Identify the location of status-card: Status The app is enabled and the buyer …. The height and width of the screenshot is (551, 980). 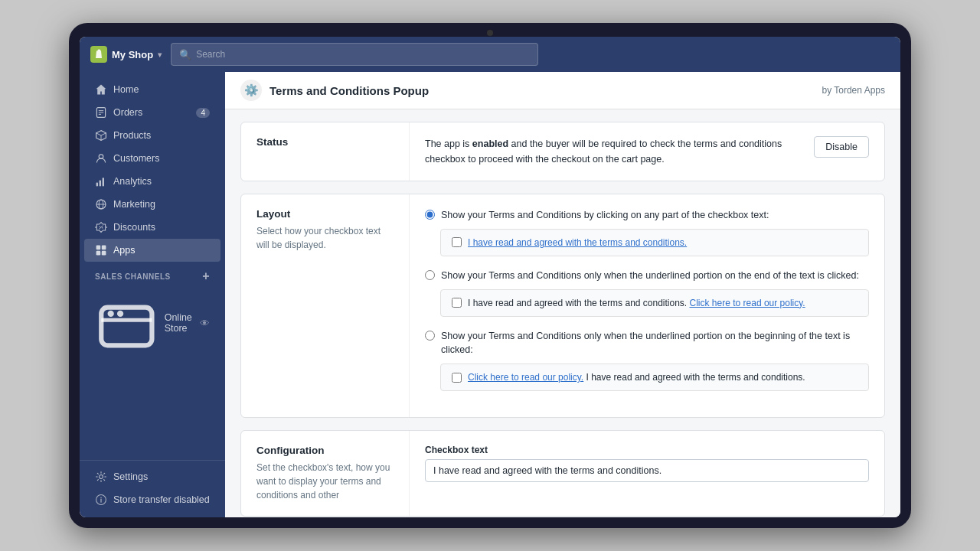
(563, 152).